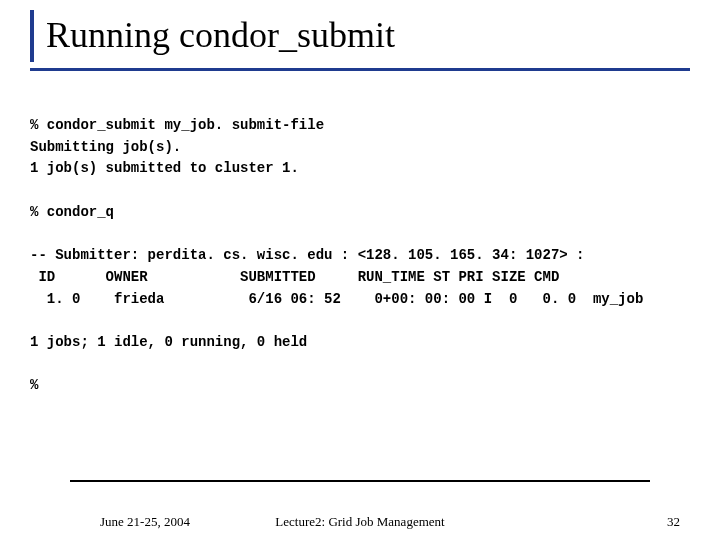 Image resolution: width=720 pixels, height=540 pixels. Describe the element at coordinates (360, 70) in the screenshot. I see `title-underline` at that location.